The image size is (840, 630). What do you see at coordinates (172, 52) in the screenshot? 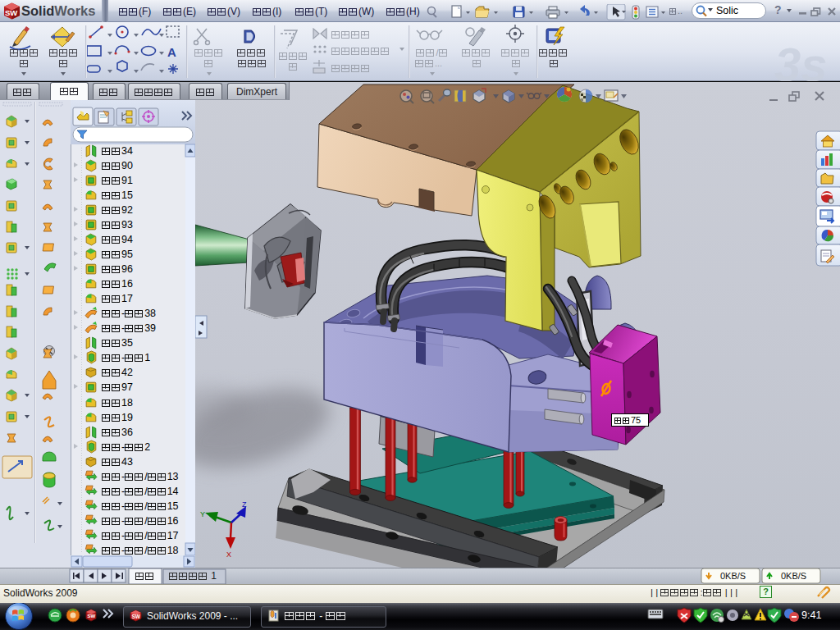
I see `svg-text: A` at bounding box center [172, 52].